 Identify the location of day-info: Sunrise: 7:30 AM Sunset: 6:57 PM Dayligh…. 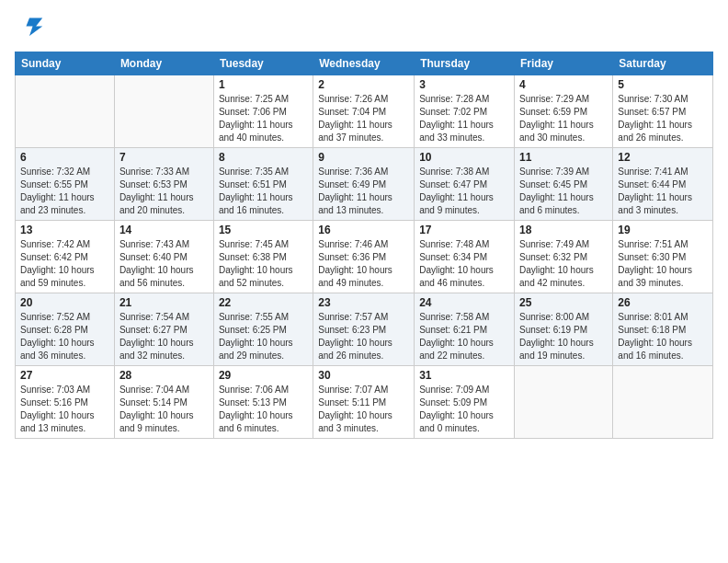
(663, 119).